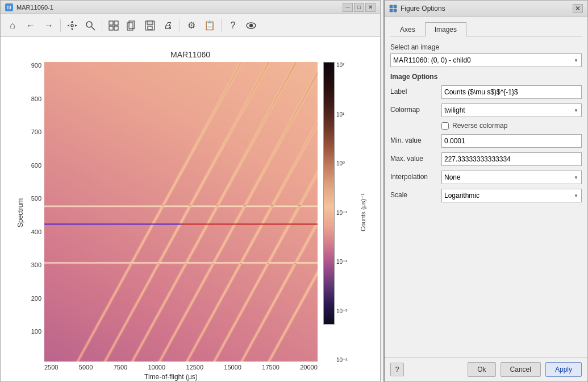 The image size is (588, 382). I want to click on x-tick: 20000, so click(309, 367).